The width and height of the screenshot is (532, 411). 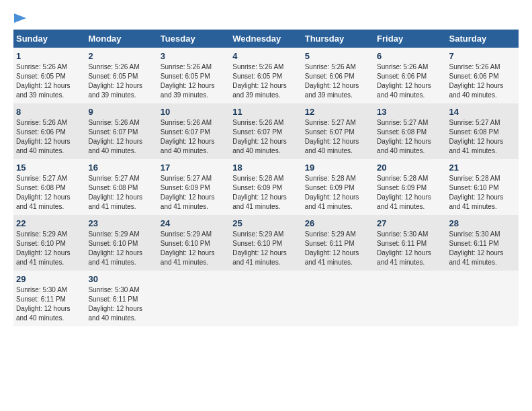 What do you see at coordinates (339, 223) in the screenshot?
I see `day-number: 26` at bounding box center [339, 223].